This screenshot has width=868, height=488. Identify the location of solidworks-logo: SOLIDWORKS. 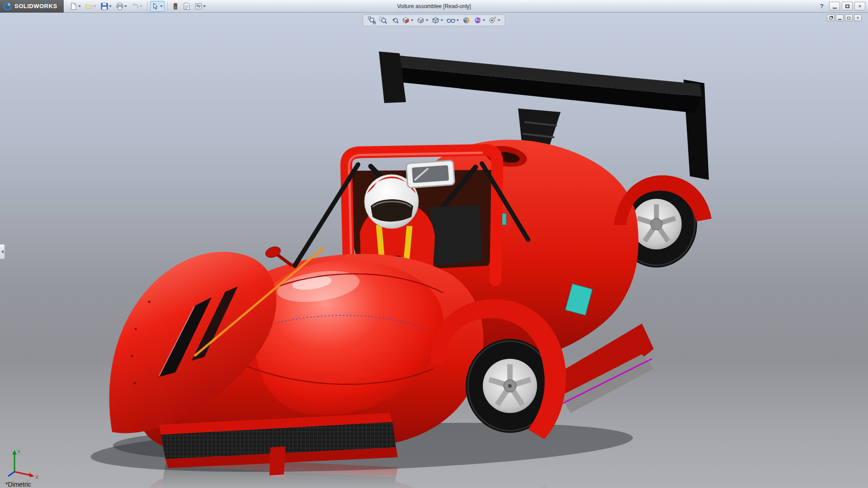
(32, 6).